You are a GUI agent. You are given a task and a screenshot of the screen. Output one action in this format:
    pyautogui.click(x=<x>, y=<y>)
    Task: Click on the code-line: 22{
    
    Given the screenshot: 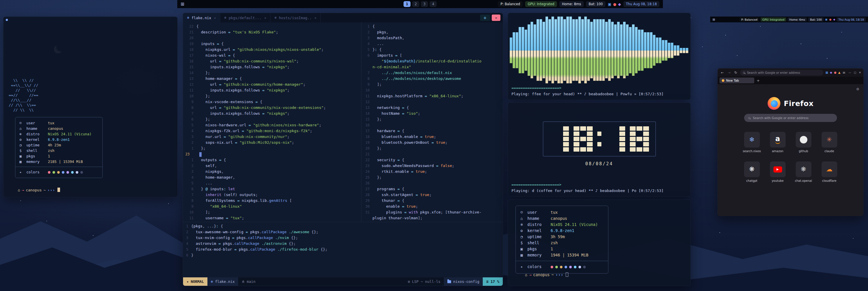 What is the action you would take?
    pyautogui.click(x=272, y=26)
    